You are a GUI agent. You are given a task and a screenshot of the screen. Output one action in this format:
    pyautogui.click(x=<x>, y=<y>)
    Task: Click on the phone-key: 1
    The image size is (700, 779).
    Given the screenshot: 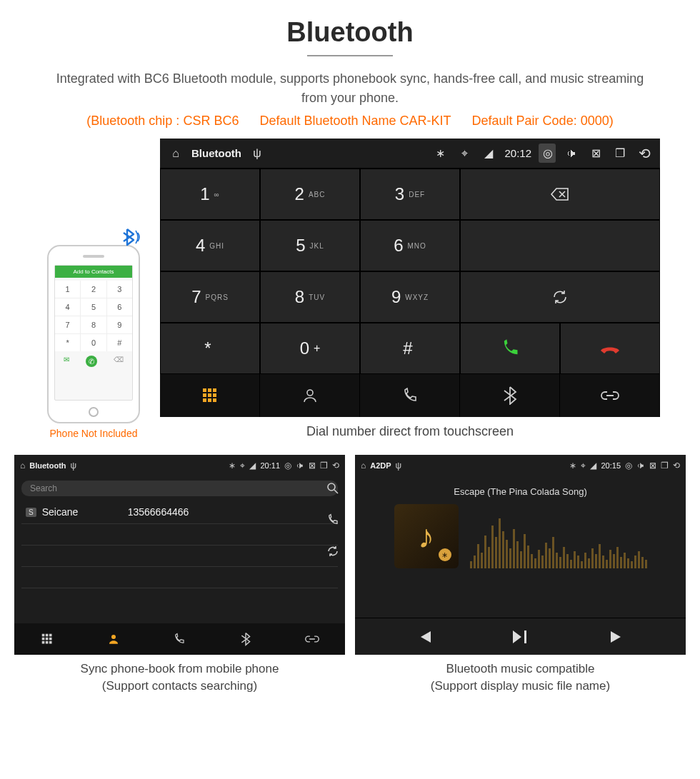 What is the action you would take?
    pyautogui.click(x=67, y=289)
    